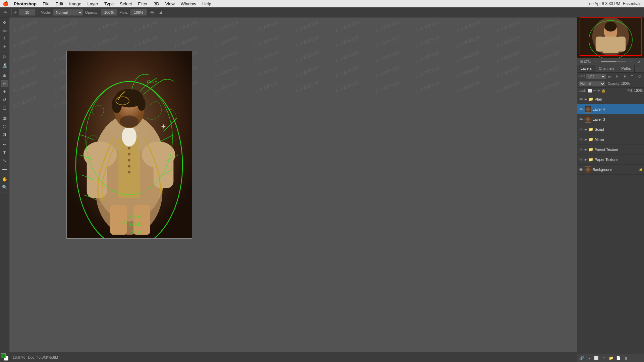  What do you see at coordinates (596, 358) in the screenshot?
I see `add-mask-btn: ⬜` at bounding box center [596, 358].